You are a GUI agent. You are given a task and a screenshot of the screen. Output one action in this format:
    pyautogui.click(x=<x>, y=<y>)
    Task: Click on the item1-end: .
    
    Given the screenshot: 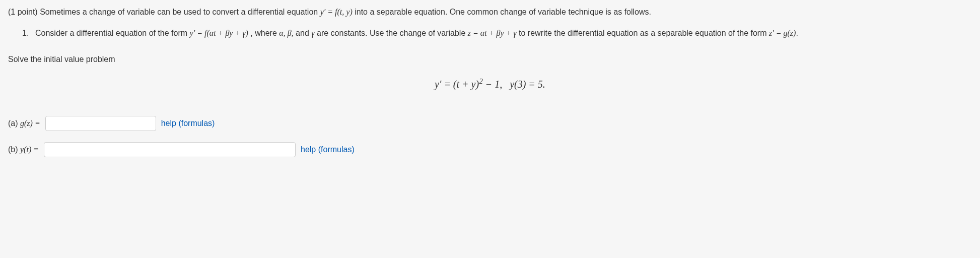 What is the action you would take?
    pyautogui.click(x=797, y=33)
    